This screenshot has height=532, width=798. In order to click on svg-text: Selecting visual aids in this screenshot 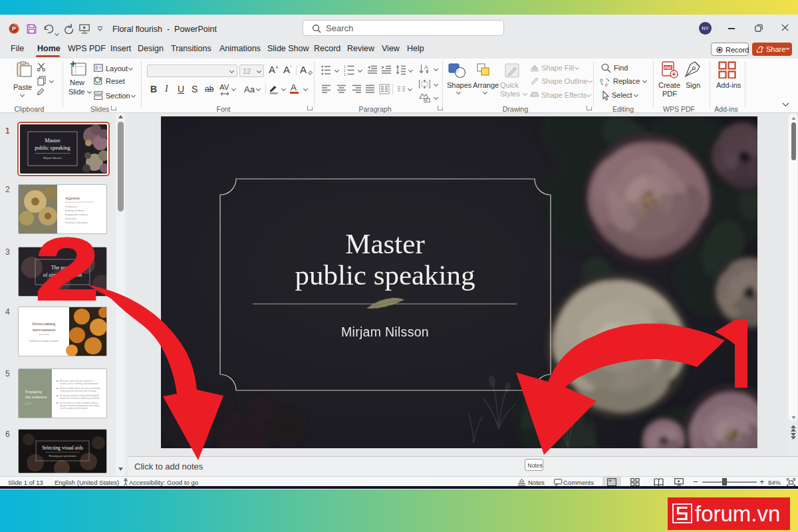, I will do `click(63, 448)`.